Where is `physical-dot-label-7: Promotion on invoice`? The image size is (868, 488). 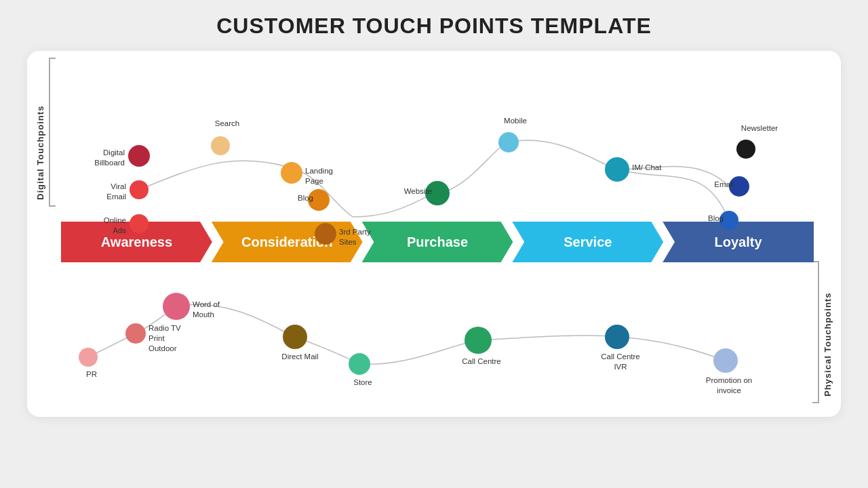 physical-dot-label-7: Promotion on invoice is located at coordinates (729, 386).